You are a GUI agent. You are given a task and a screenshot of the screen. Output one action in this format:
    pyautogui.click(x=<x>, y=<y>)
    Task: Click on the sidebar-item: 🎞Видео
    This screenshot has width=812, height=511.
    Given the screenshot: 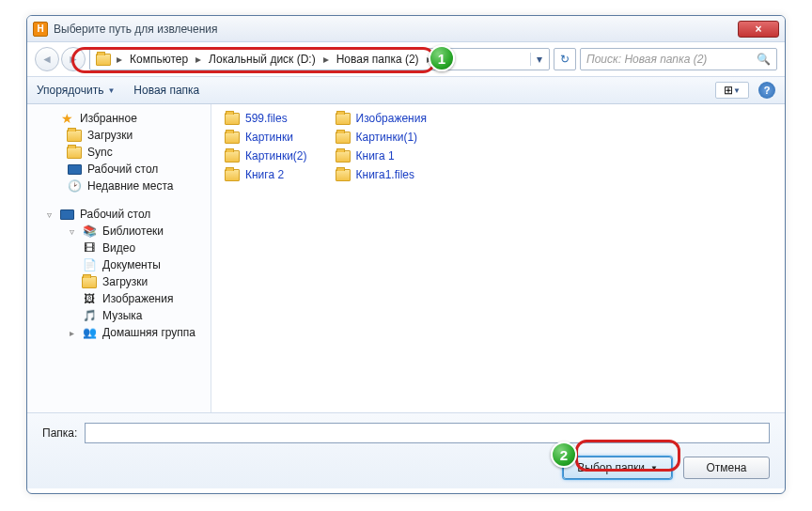 What is the action you would take?
    pyautogui.click(x=118, y=248)
    